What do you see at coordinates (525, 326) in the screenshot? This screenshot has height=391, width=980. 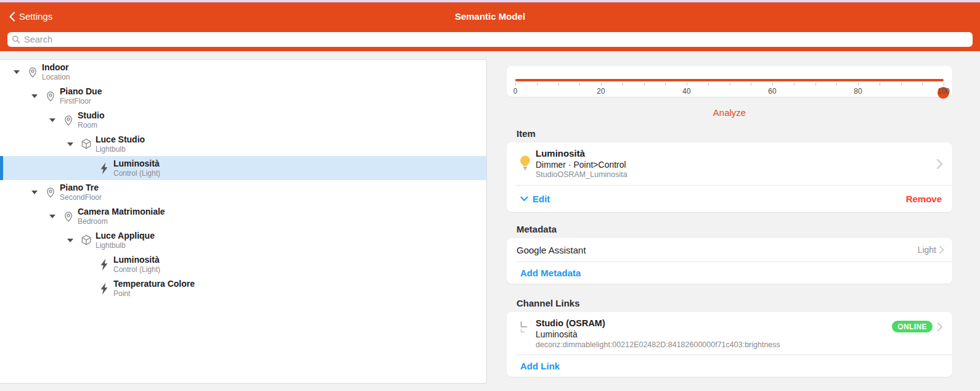 I see `link-icon` at bounding box center [525, 326].